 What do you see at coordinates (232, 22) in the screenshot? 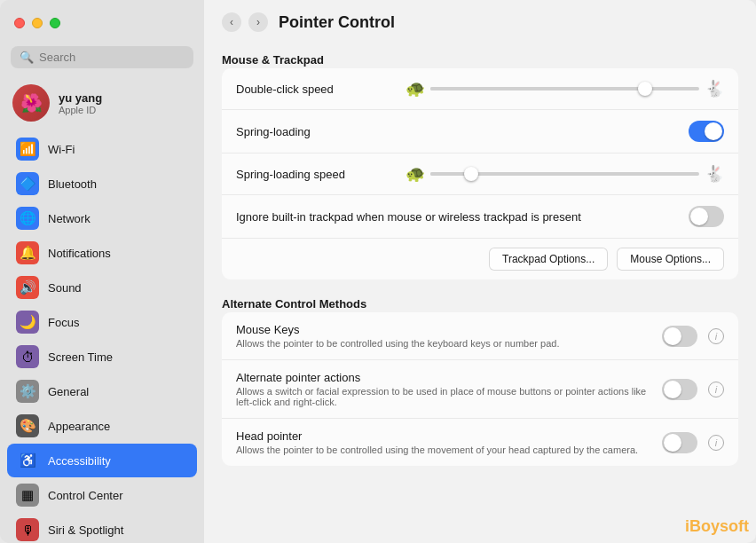
I see `back-button: ‹` at bounding box center [232, 22].